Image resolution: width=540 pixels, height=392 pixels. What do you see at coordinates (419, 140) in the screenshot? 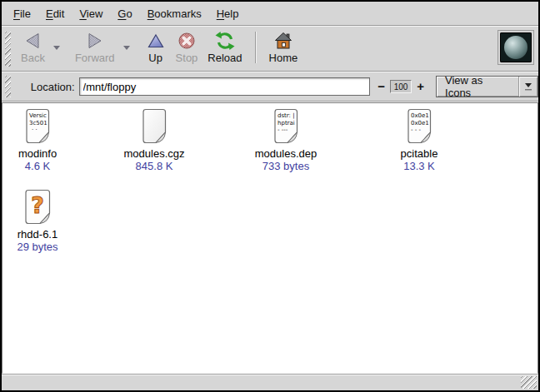
I see `file-item-pcitable: 0x0e1 0x0e1 - - - pcitable 13.3 K` at bounding box center [419, 140].